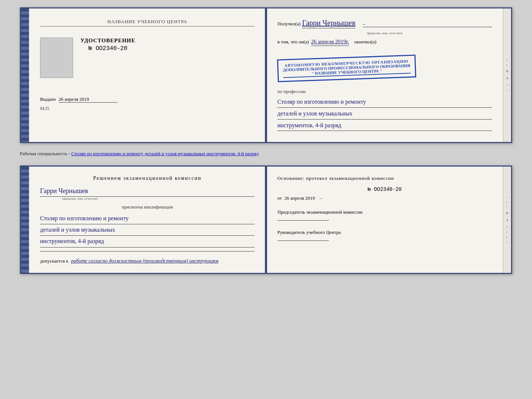  What do you see at coordinates (328, 24) in the screenshot?
I see `person-name-top: Гарри Чернышев` at bounding box center [328, 24].